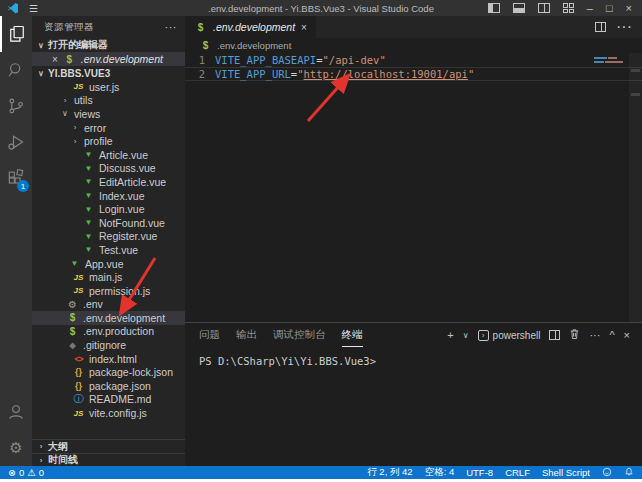  Describe the element at coordinates (321, 472) in the screenshot. I see `status-bar: ⊗ 0 ⚠ 0 行 2, 列 42 空格: 4 UTF-8 CRLF Shell…` at that location.